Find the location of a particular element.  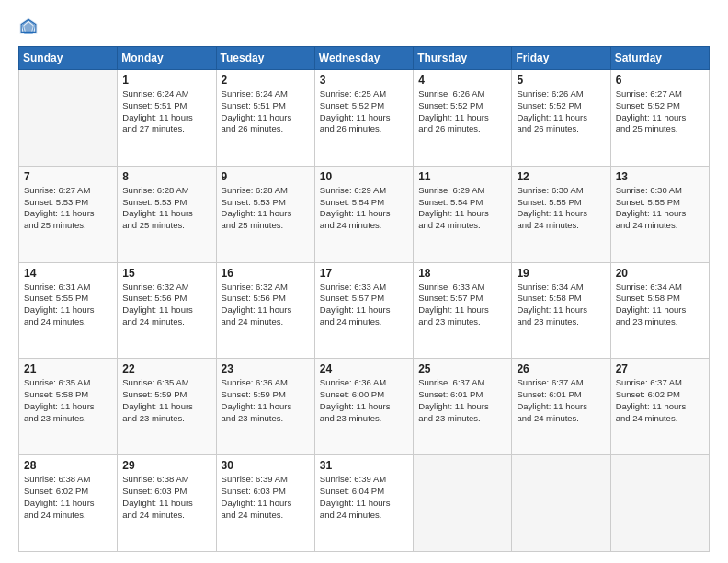

day-number: 14 is located at coordinates (68, 273).